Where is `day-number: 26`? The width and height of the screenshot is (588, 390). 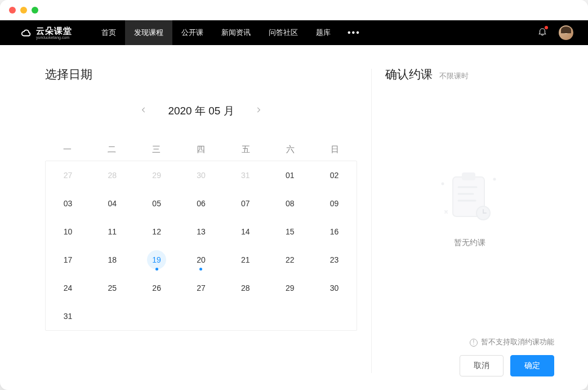
day-number: 26 is located at coordinates (157, 288).